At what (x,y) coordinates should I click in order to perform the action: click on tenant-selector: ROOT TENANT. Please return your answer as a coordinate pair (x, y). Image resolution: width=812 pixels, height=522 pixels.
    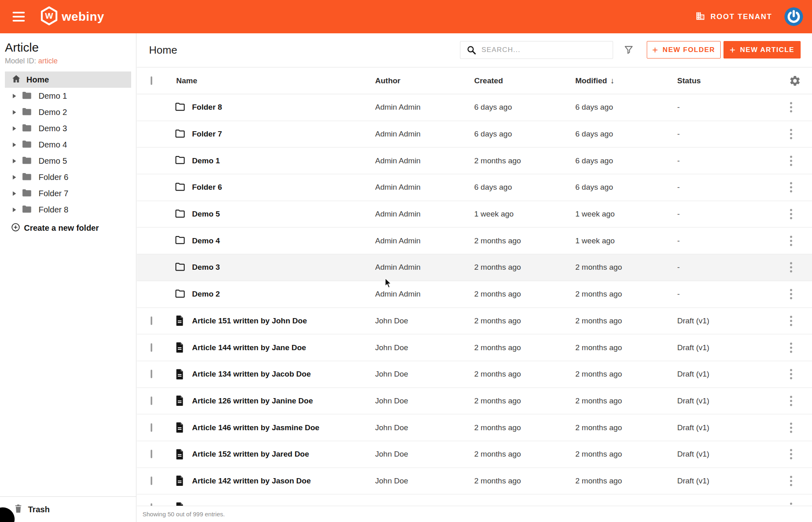
    Looking at the image, I should click on (734, 17).